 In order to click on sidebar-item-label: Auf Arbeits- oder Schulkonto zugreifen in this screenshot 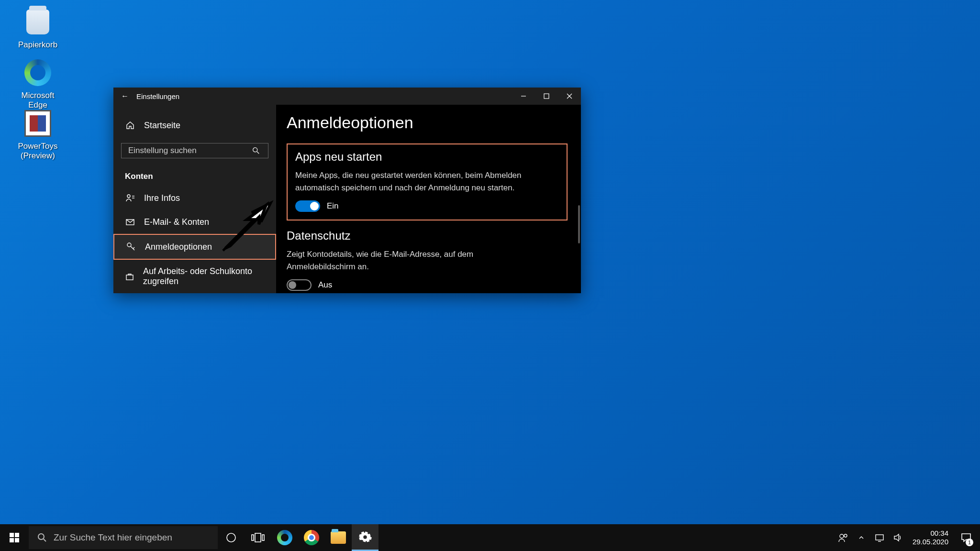, I will do `click(204, 276)`.